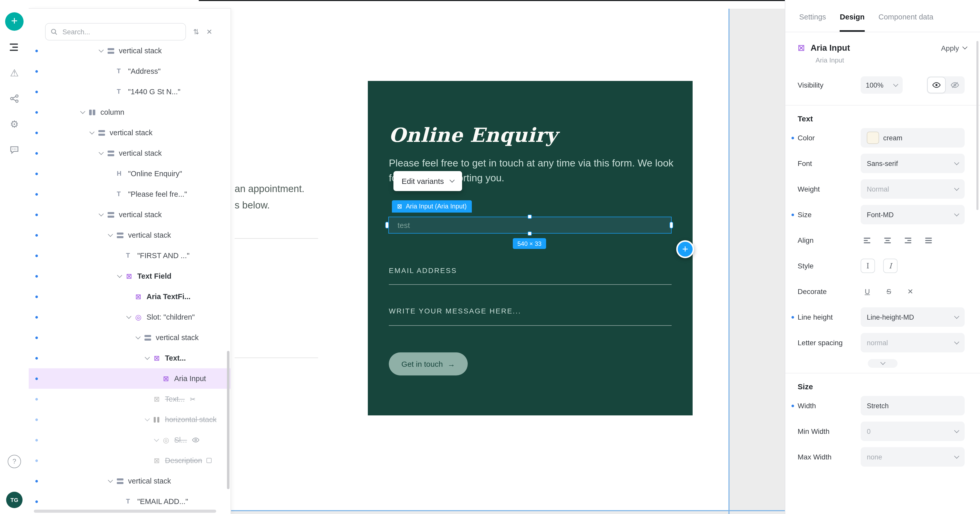  What do you see at coordinates (129, 420) in the screenshot?
I see `tree-row-horizontal-stack: horizontal stack` at bounding box center [129, 420].